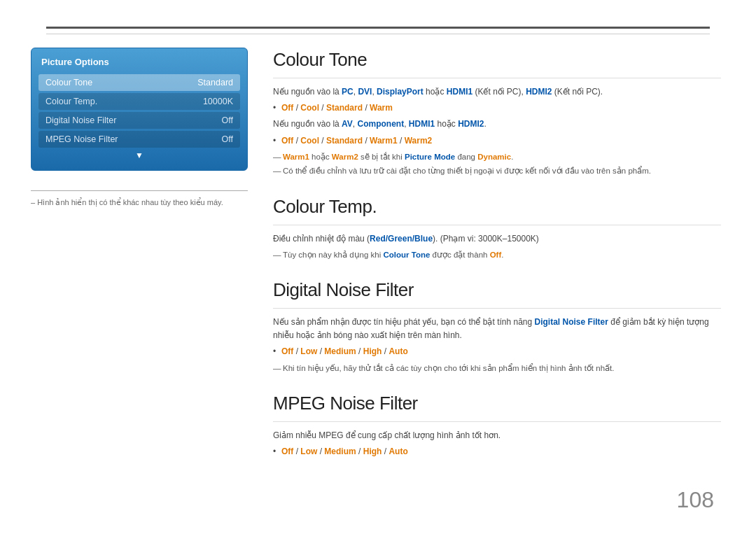 The width and height of the screenshot is (756, 534). Describe the element at coordinates (497, 421) in the screenshot. I see `mpeg-noise-divider` at that location.